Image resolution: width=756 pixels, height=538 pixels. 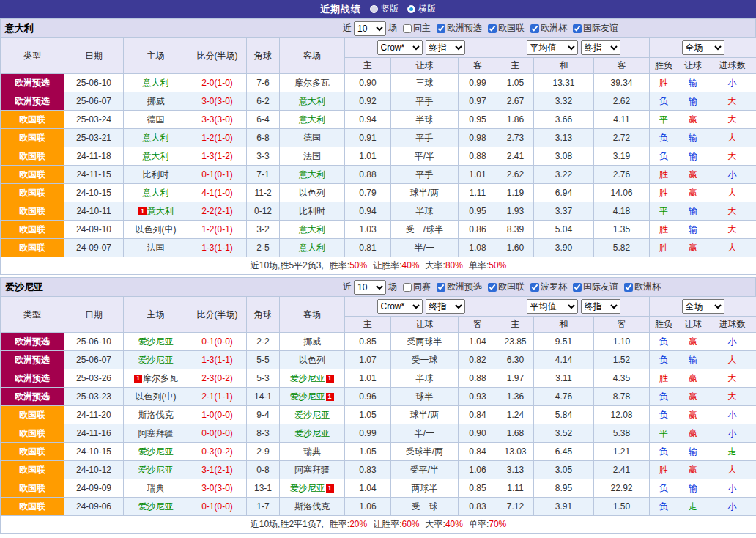 What do you see at coordinates (396, 524) in the screenshot?
I see `summary-stat: 让胜率:60%` at bounding box center [396, 524].